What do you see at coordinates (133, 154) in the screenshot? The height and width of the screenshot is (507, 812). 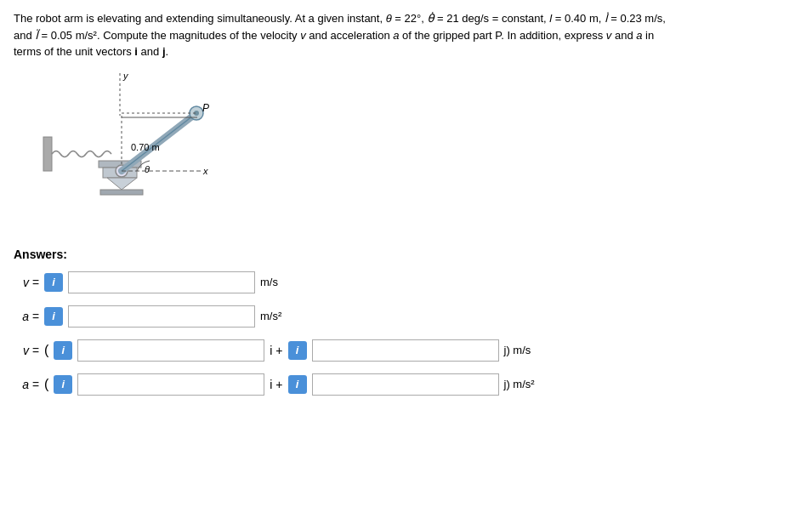 I see `diagram-svg: y P 0.70 m θ x` at bounding box center [133, 154].